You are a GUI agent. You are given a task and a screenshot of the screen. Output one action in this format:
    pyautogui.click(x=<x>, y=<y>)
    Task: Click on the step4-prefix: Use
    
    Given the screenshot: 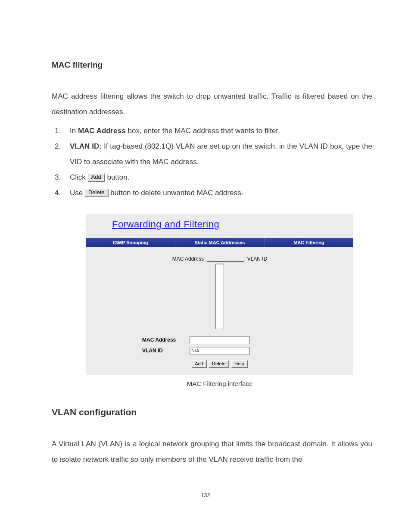 What is the action you would take?
    pyautogui.click(x=78, y=193)
    